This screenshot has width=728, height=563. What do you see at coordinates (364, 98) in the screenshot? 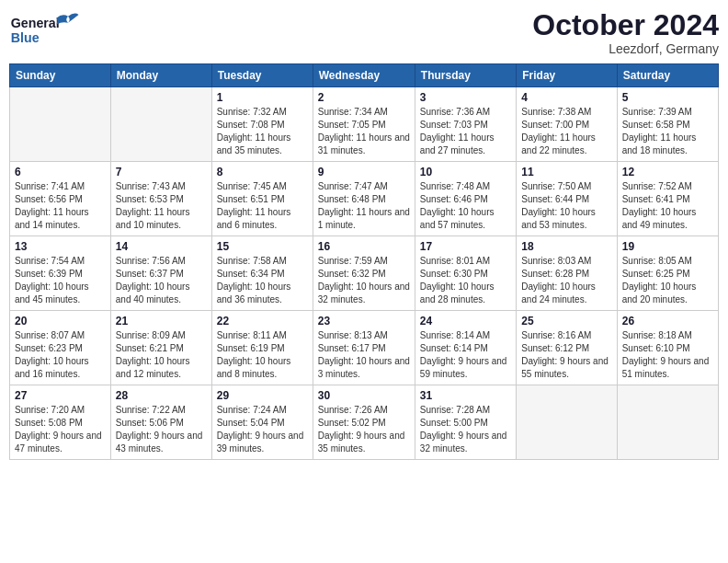
I see `day-num-2: 2` at bounding box center [364, 98].